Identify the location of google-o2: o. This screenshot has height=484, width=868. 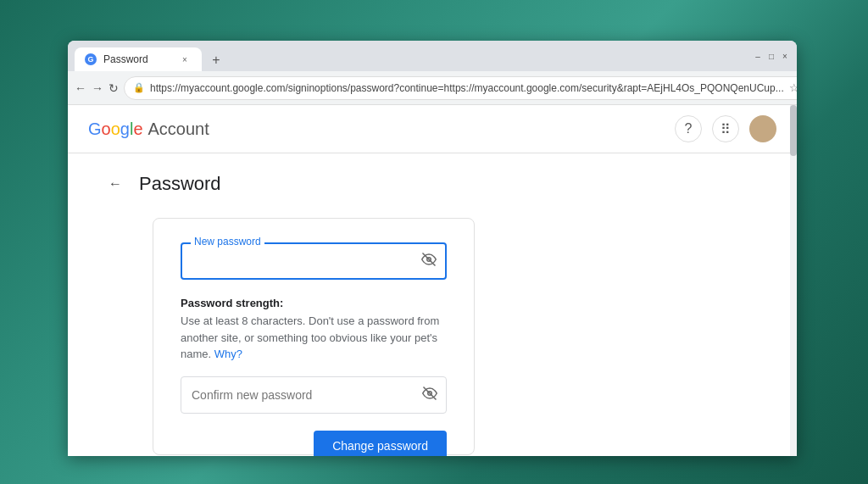
(115, 129).